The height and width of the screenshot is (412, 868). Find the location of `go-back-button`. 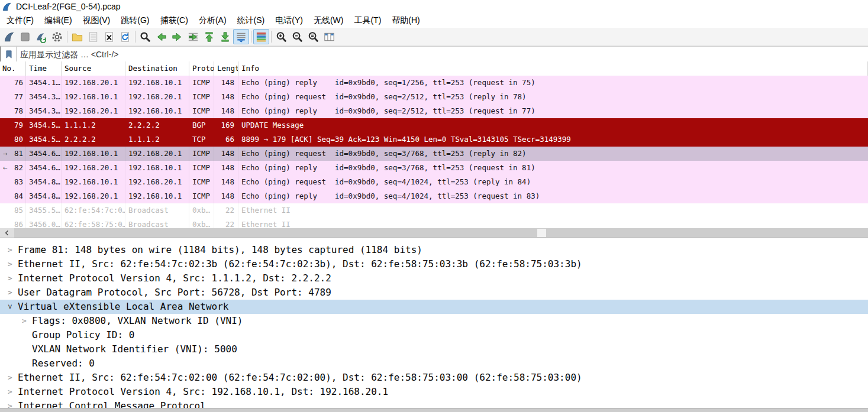

go-back-button is located at coordinates (161, 37).